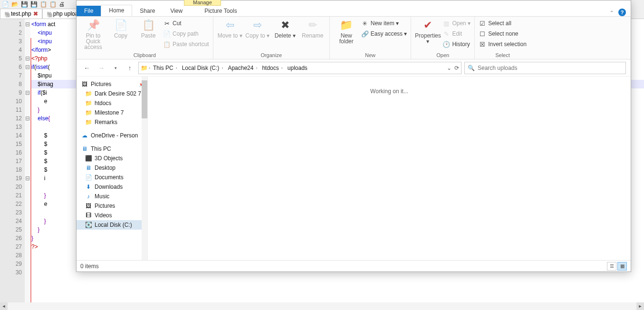 Image resolution: width=644 pixels, height=310 pixels. I want to click on desktop-icon: 🖥, so click(88, 168).